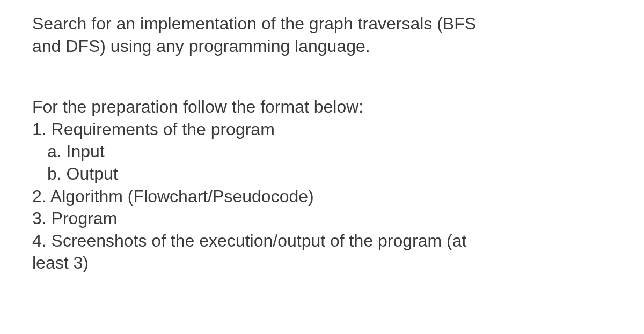 Image resolution: width=644 pixels, height=334 pixels. Describe the element at coordinates (322, 107) in the screenshot. I see `format-heading: For the preparation follow the format be…` at that location.